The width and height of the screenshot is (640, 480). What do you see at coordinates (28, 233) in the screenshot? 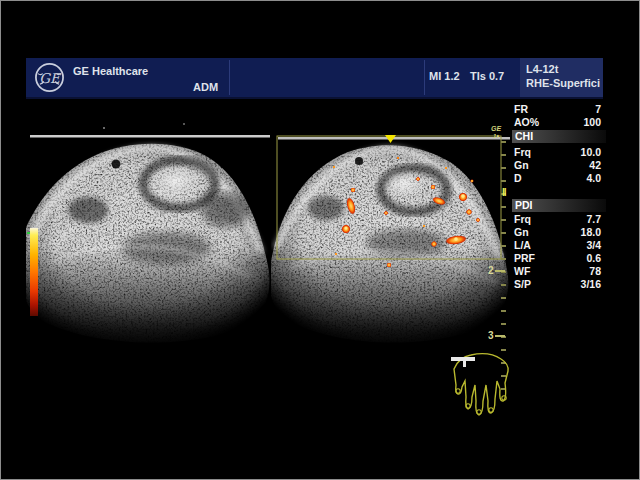
I see `colorbar-baseline-tick` at bounding box center [28, 233].